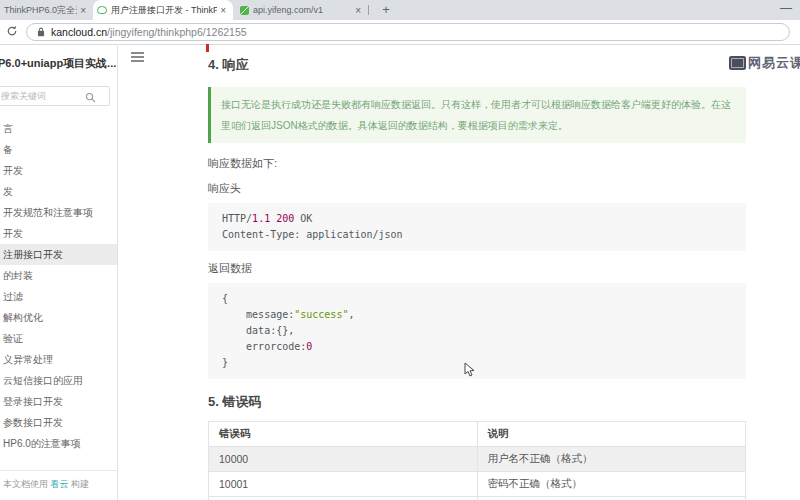  Describe the element at coordinates (58, 402) in the screenshot. I see `sidebar-item: 登录接口开发` at that location.